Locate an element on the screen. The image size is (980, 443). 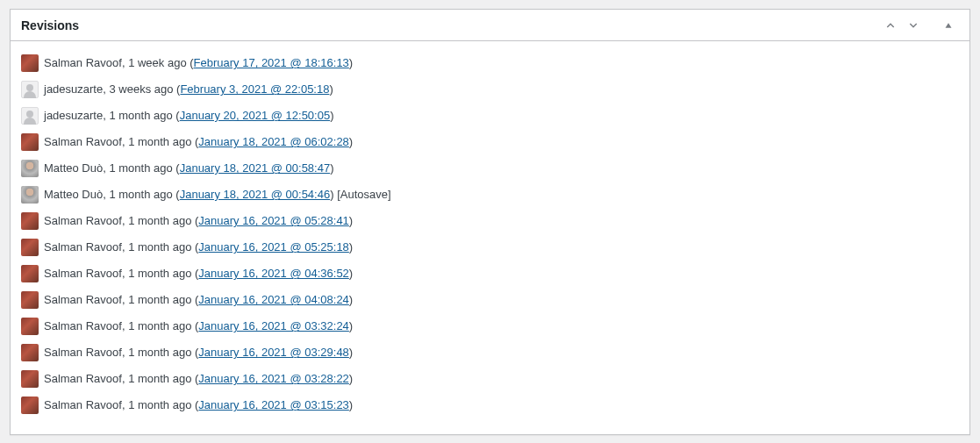
move-up-button is located at coordinates (891, 25).